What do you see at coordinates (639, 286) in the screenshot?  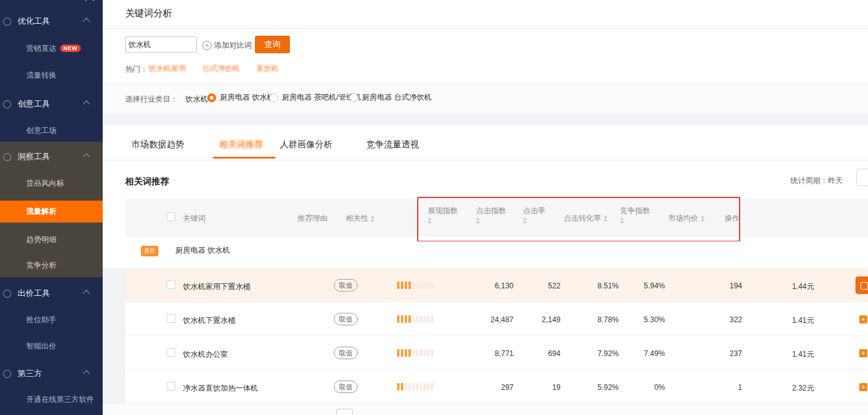 I see `cvr-cell: 5.94%` at bounding box center [639, 286].